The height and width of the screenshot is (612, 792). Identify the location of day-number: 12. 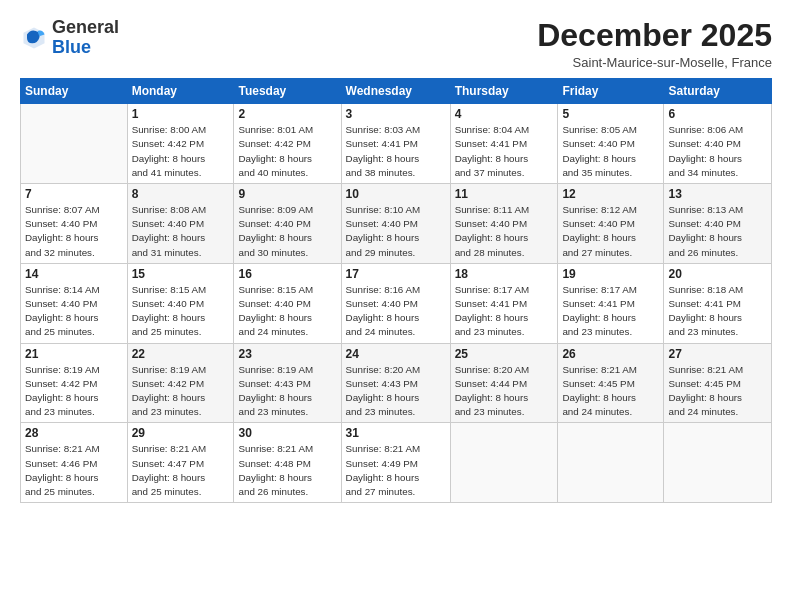
(610, 194).